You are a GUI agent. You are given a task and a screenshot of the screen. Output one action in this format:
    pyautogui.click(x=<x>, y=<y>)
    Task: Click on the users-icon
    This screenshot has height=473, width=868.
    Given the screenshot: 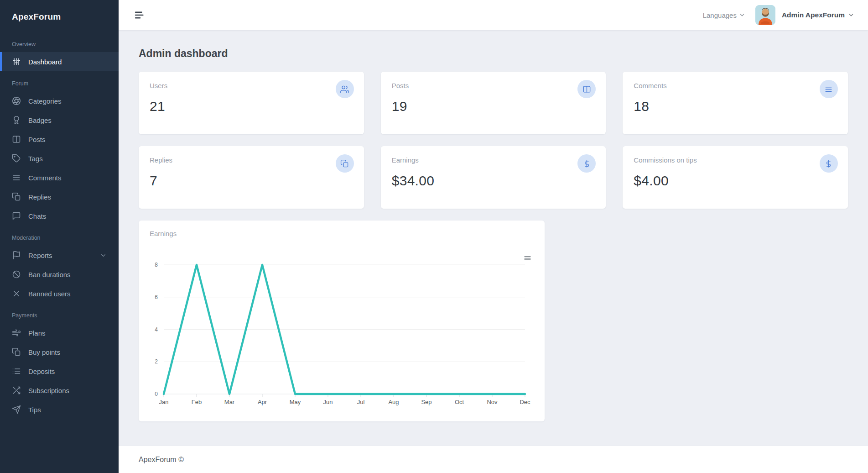 What is the action you would take?
    pyautogui.click(x=345, y=89)
    